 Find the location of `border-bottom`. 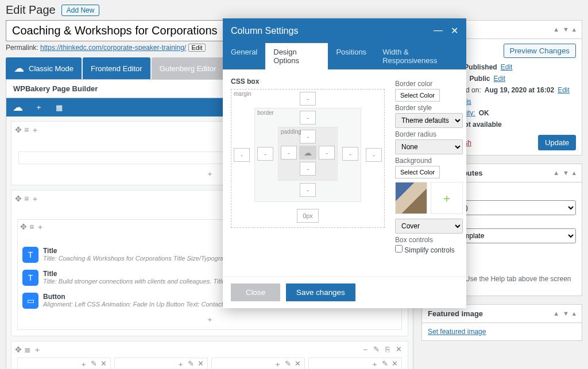

border-bottom is located at coordinates (308, 190).